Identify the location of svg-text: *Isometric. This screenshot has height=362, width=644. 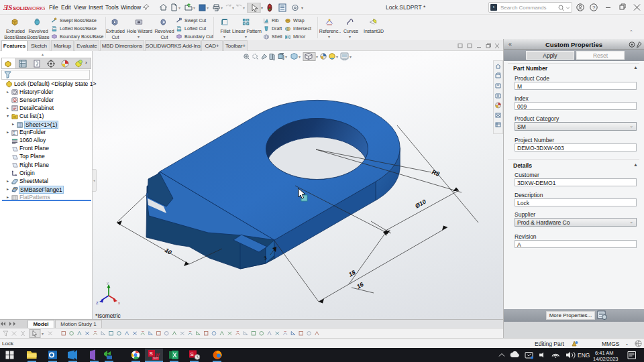
(109, 316).